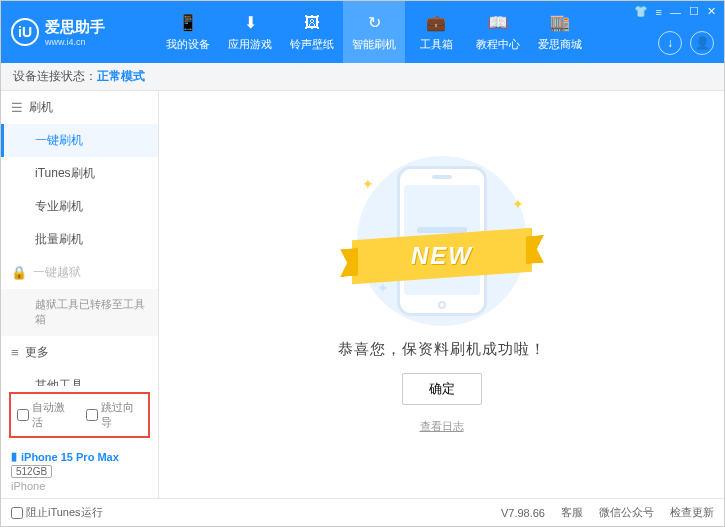  Describe the element at coordinates (80, 206) in the screenshot. I see `sidebar-item-pro: 专业刷机` at that location.